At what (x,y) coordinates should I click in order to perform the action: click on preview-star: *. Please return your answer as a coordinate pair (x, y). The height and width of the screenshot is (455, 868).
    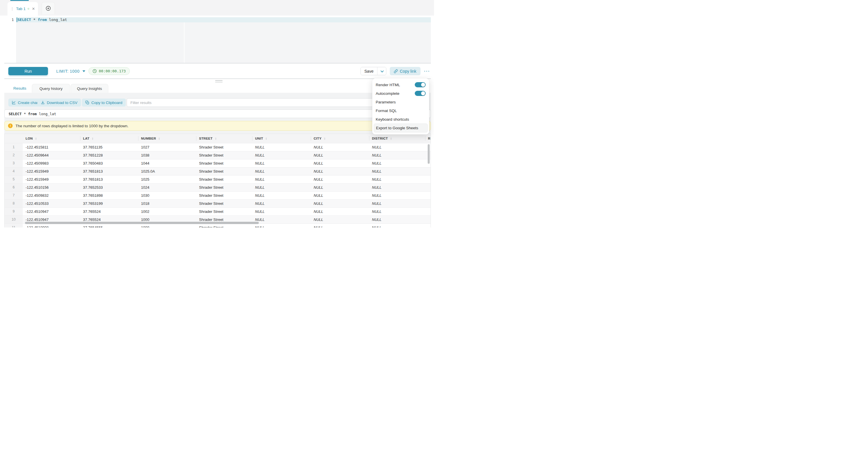
    Looking at the image, I should click on (25, 114).